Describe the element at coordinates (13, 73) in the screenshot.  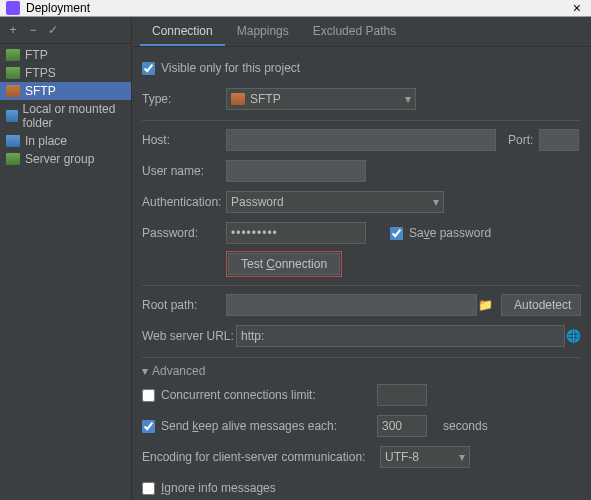
I see `ftps-icon` at that location.